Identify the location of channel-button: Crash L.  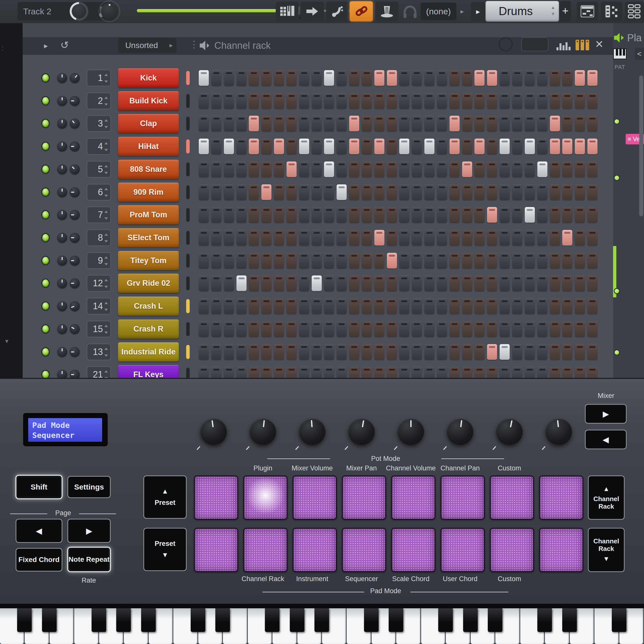
(149, 306).